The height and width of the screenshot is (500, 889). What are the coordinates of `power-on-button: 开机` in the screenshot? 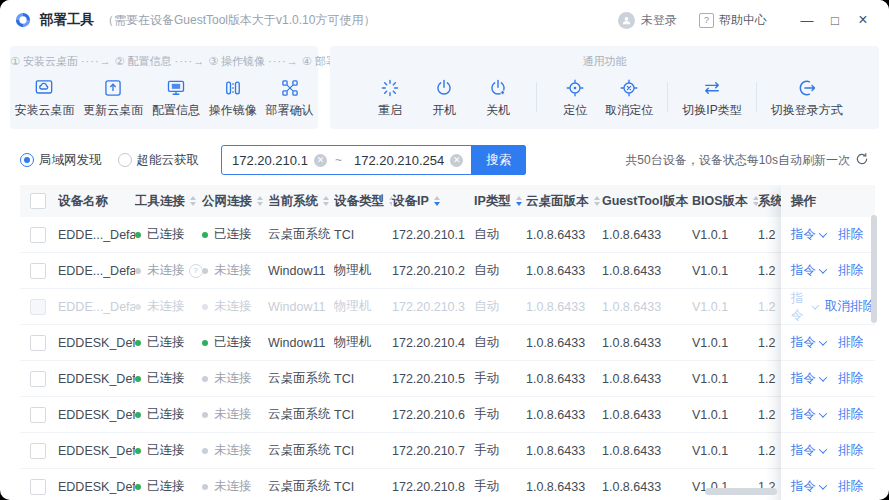 It's located at (444, 98).